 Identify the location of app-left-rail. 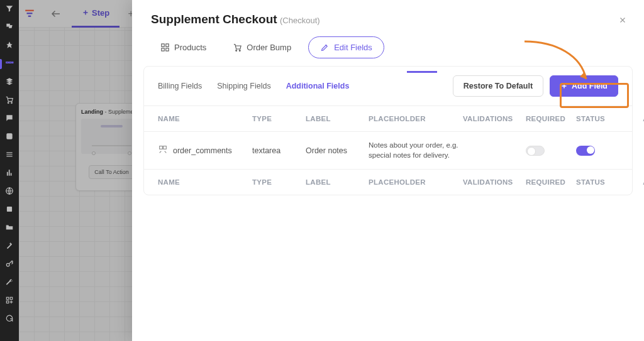
(9, 171).